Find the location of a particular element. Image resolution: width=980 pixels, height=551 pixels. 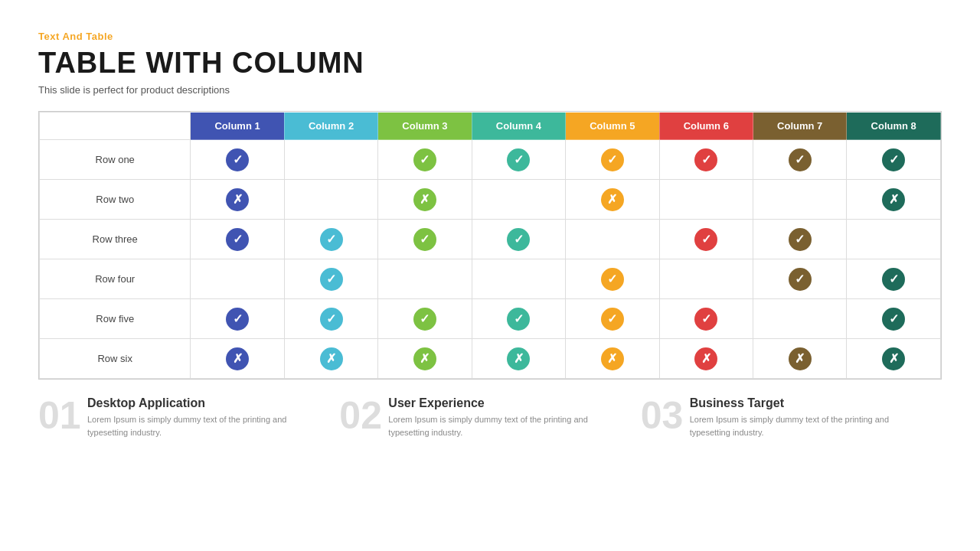

cell-0-0: ✓ is located at coordinates (237, 160).